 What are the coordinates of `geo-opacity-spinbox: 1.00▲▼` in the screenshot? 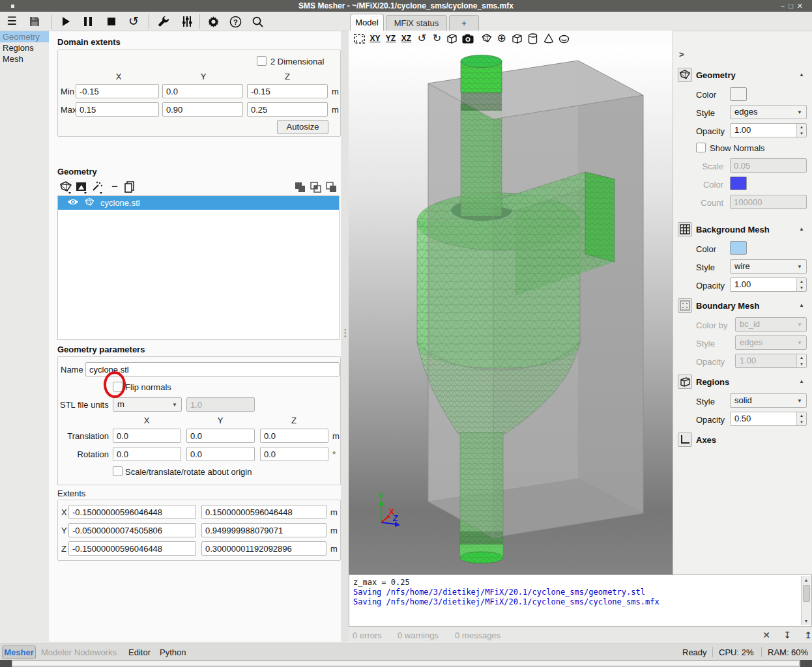 It's located at (768, 130).